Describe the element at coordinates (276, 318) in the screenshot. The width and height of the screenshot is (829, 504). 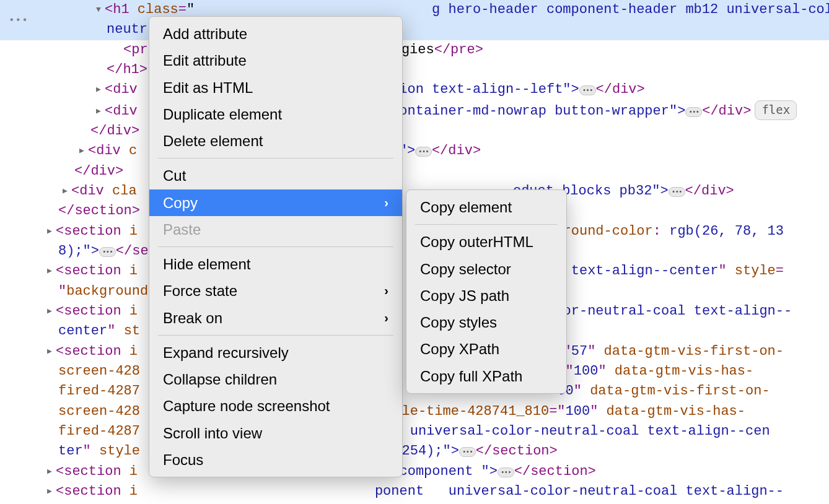
I see `menu-break-on: Break on›` at that location.